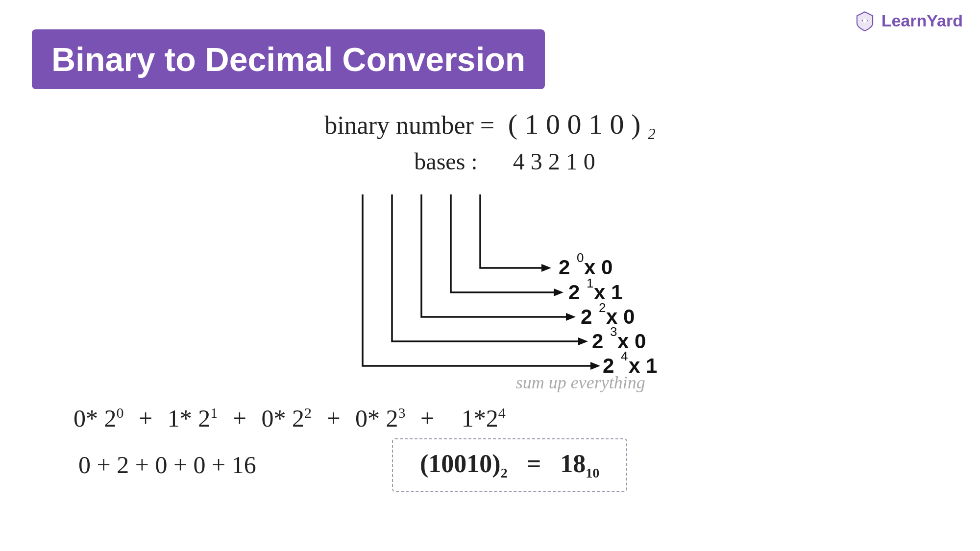 The image size is (980, 551). Describe the element at coordinates (865, 21) in the screenshot. I see `learnyard-icon` at that location.